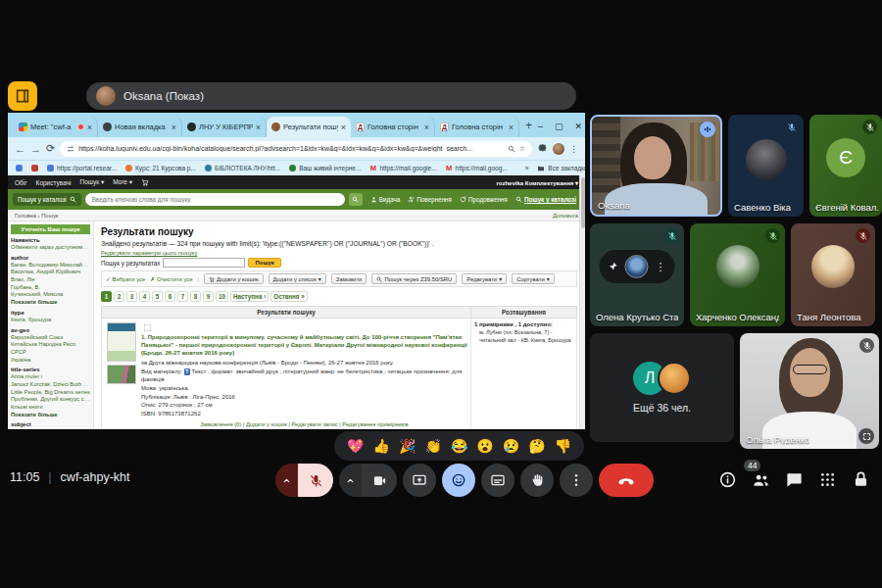 Image resolution: width=882 pixels, height=588 pixels. Describe the element at coordinates (459, 480) in the screenshot. I see `reactions-button` at that location.